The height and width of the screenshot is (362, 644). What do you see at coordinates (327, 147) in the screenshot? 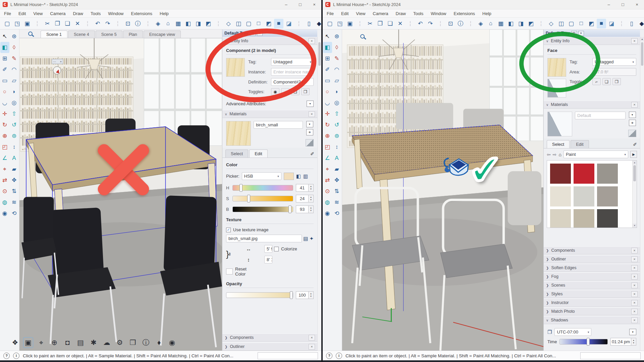
I see `palette-tool-button: ◰` at bounding box center [327, 147].